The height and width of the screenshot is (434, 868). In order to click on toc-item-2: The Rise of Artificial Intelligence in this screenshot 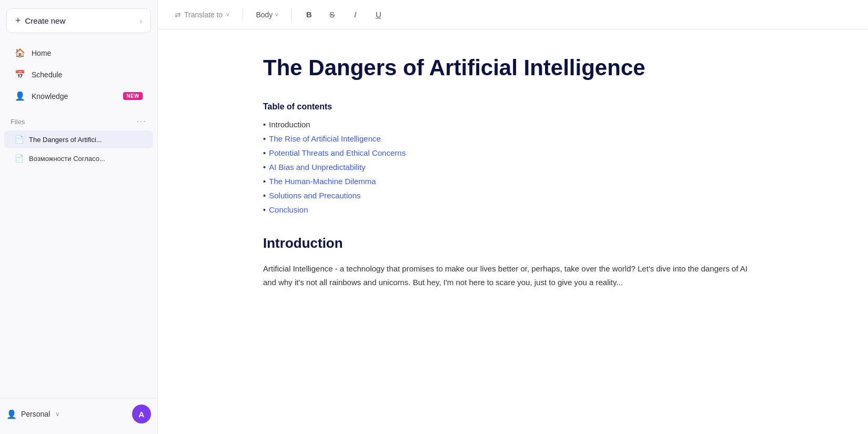, I will do `click(513, 139)`.